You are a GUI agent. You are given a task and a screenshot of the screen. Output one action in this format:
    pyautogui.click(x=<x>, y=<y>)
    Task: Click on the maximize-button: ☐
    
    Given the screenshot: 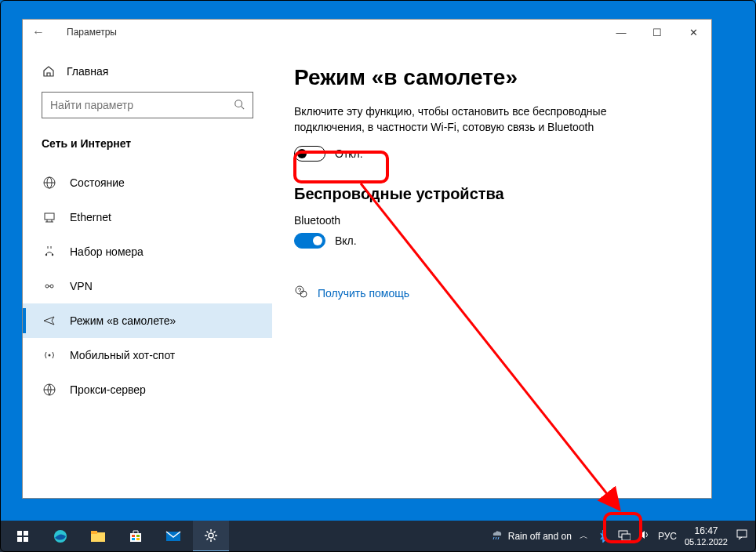 What is the action you would take?
    pyautogui.click(x=657, y=32)
    